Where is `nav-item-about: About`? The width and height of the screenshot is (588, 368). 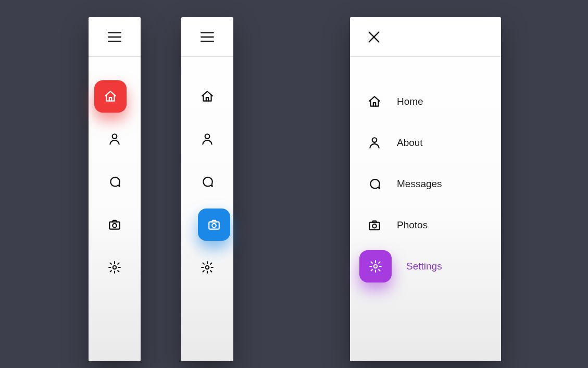
nav-item-about: About is located at coordinates (426, 143).